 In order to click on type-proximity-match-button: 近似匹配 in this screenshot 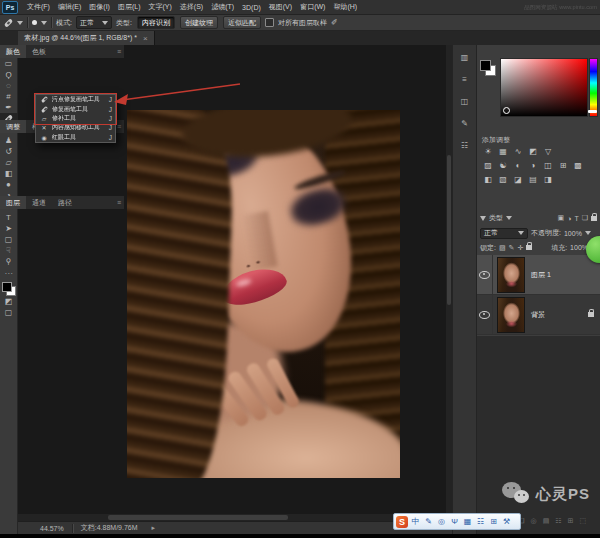, I will do `click(242, 22)`.